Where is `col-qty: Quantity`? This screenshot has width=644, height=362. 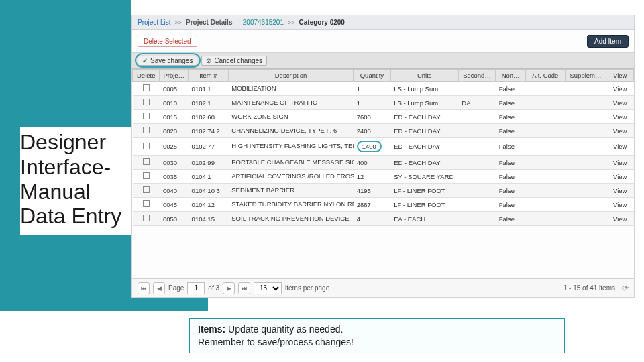
col-qty: Quantity is located at coordinates (372, 76).